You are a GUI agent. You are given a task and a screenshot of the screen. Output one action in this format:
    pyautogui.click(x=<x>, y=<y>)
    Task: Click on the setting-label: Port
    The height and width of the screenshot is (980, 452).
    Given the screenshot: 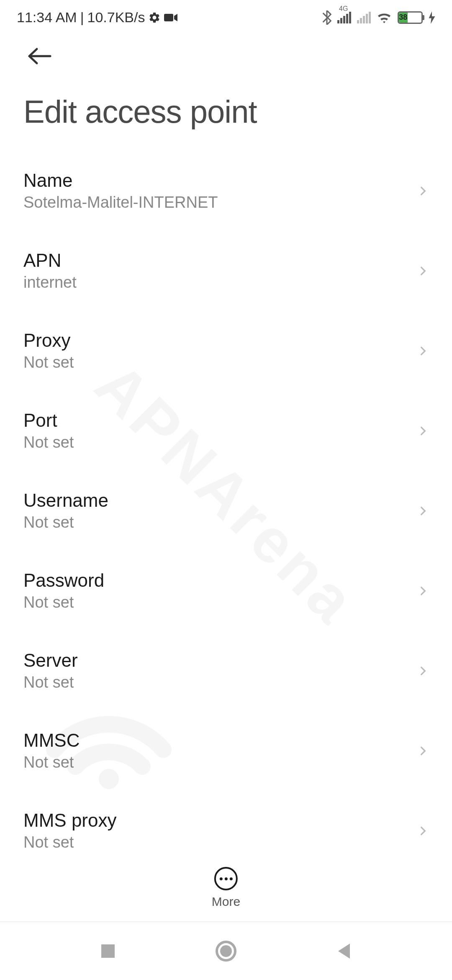 What is the action you would take?
    pyautogui.click(x=49, y=420)
    